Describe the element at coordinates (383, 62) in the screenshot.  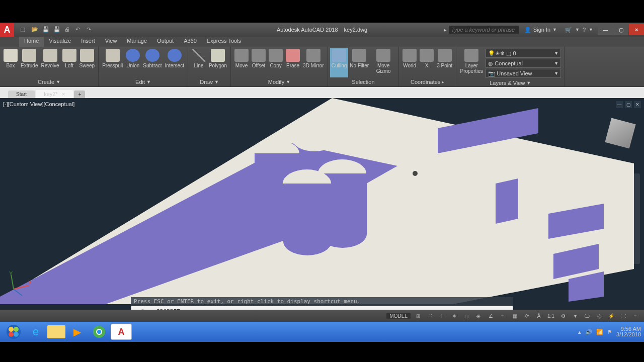
I see `gizmo-button: Move Gizmo` at that location.